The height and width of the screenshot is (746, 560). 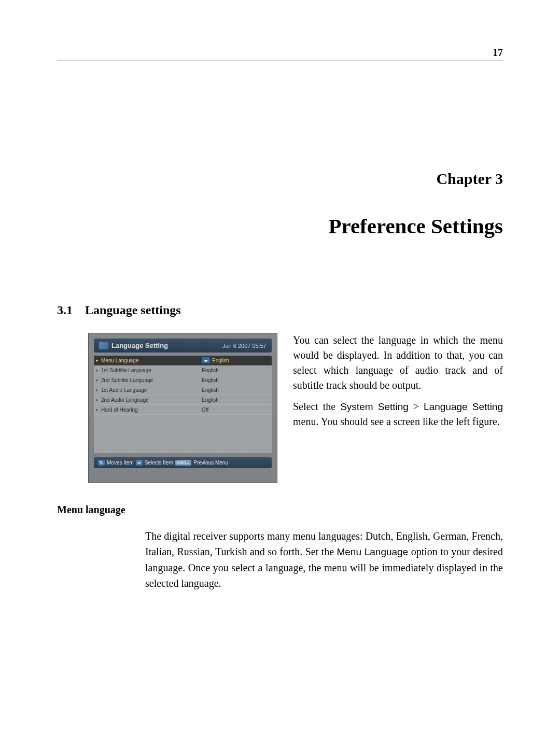 What do you see at coordinates (183, 408) in the screenshot?
I see `language-setting-screenshot: Language Setting Jan 6 2007 05:57 ▸ Menu…` at bounding box center [183, 408].